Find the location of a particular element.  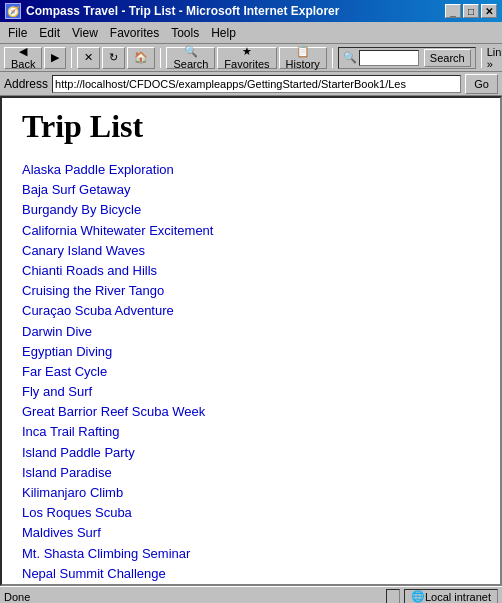

trip-link: Maldives Surf is located at coordinates (62, 532).